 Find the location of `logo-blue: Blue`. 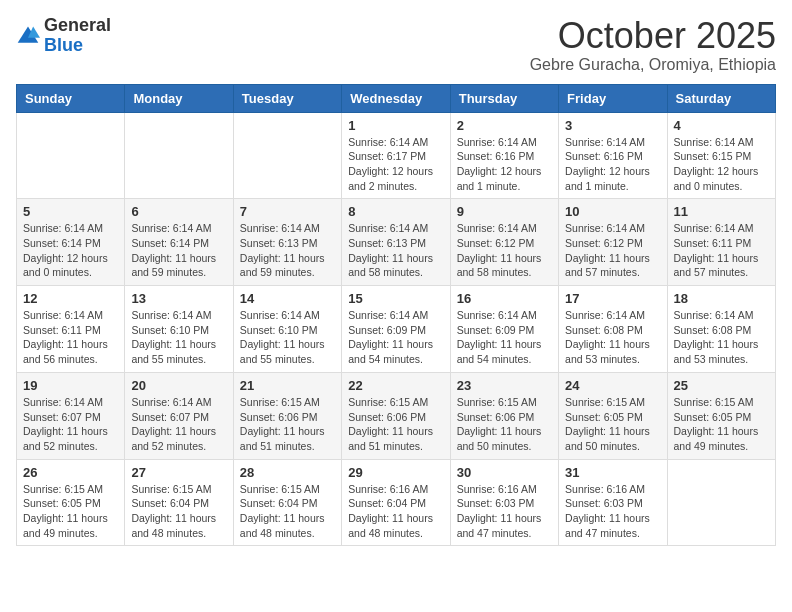

logo-blue: Blue is located at coordinates (78, 46).